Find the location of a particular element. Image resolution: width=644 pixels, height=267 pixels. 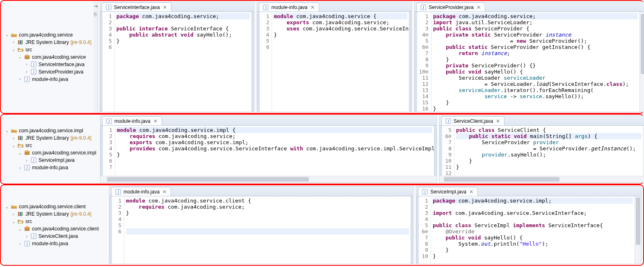

tree-file: ›ServiceProvider.java is located at coordinates (58, 72).